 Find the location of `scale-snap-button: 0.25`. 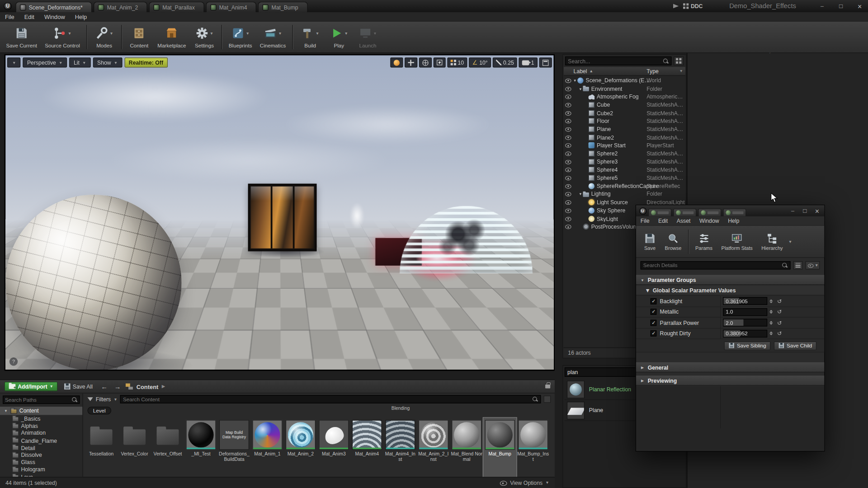

scale-snap-button: 0.25 is located at coordinates (505, 62).